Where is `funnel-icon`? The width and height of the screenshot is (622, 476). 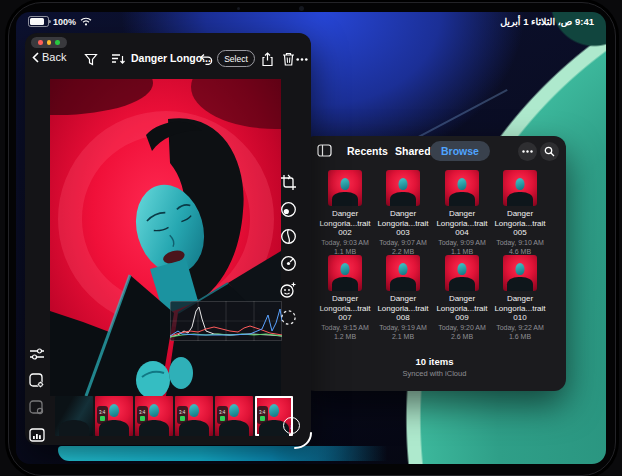
funnel-icon is located at coordinates (91, 60).